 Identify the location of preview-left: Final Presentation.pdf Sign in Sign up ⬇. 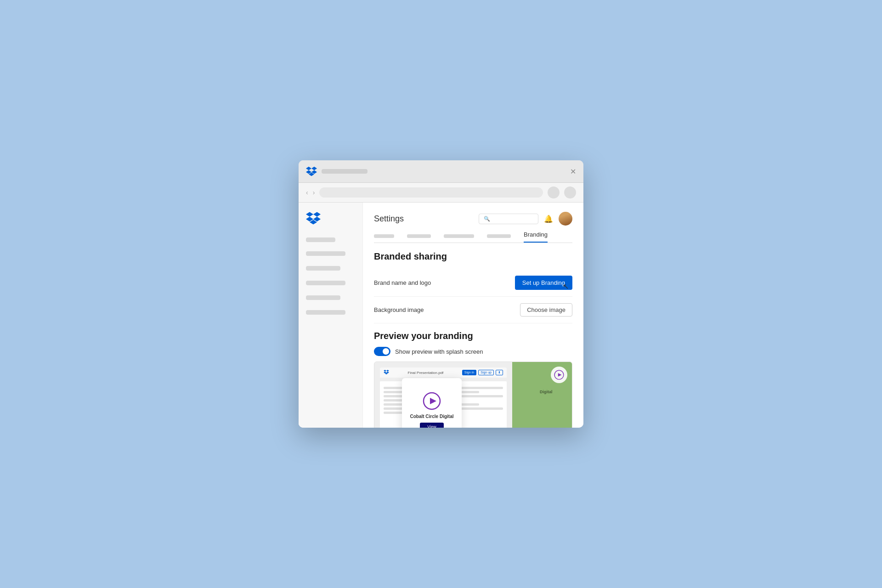
(443, 395).